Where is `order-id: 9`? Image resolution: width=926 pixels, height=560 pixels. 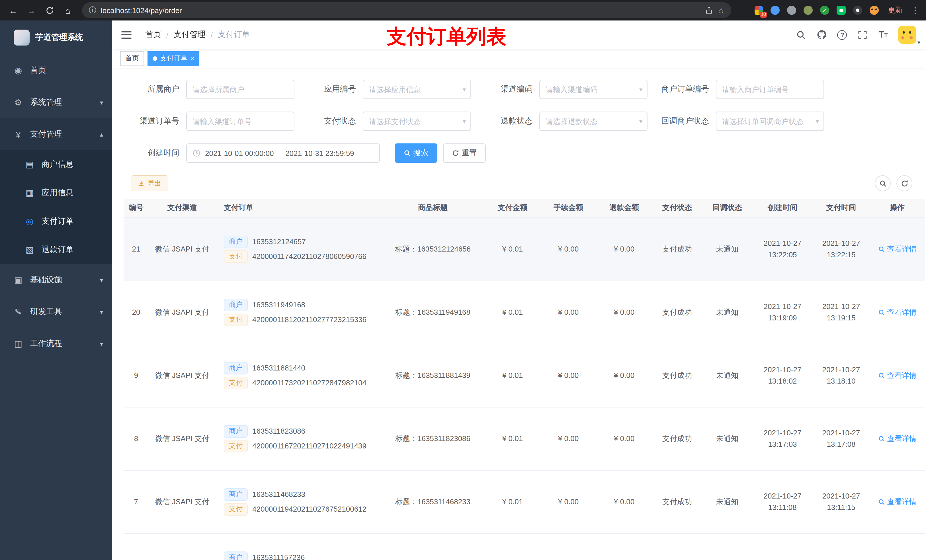 order-id: 9 is located at coordinates (136, 376).